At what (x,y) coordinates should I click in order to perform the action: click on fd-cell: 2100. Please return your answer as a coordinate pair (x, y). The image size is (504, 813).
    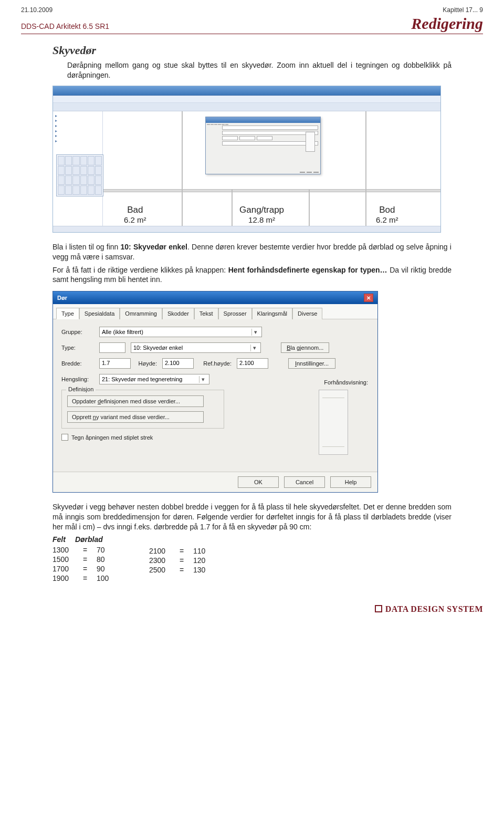
    Looking at the image, I should click on (164, 551).